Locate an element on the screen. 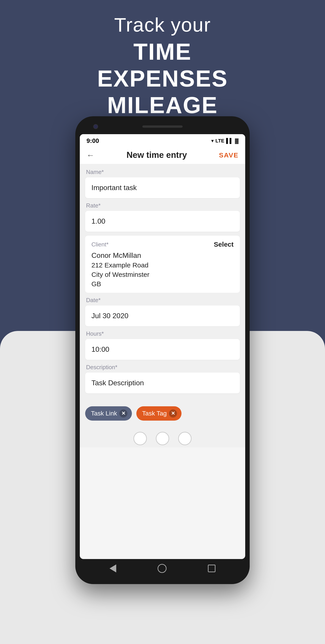 Image resolution: width=325 pixels, height=644 pixels. wifi-icon: ▾ is located at coordinates (212, 141).